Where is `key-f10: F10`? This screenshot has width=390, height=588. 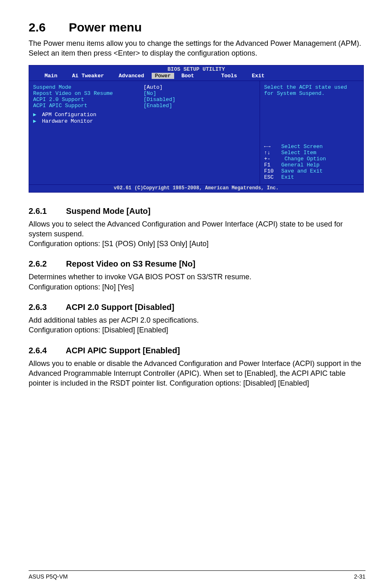 key-f10: F10 is located at coordinates (273, 171).